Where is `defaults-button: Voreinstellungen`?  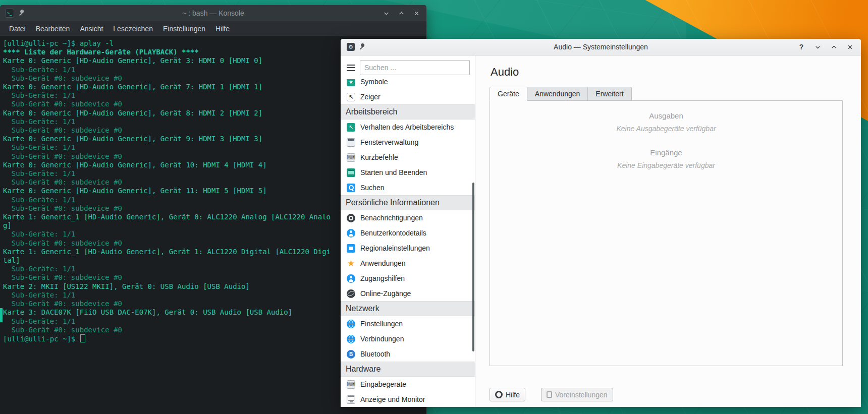
defaults-button: Voreinstellungen is located at coordinates (577, 394).